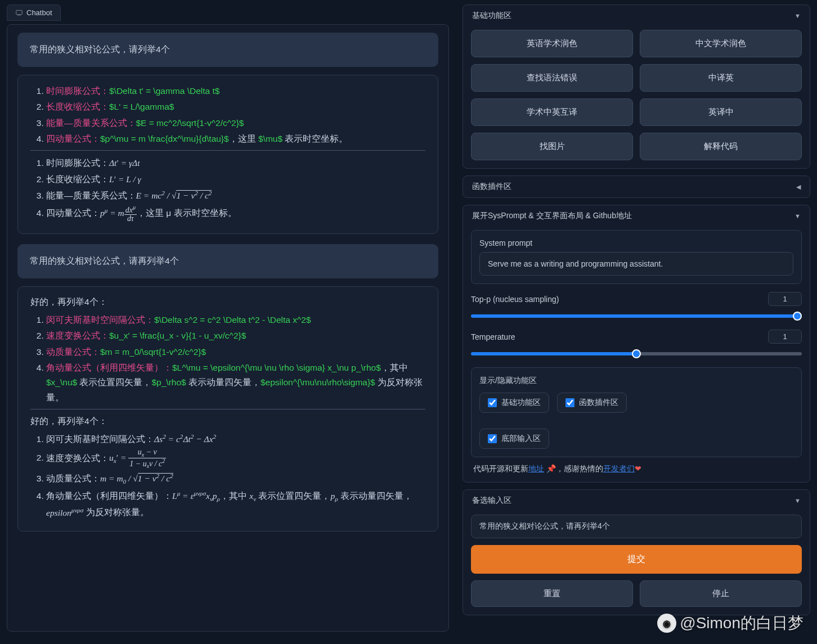  What do you see at coordinates (228, 154) in the screenshot?
I see `bot-message: 时间膨胀公式：$\Delta t' = \gamma \Delta t$ 长度收…` at bounding box center [228, 154].